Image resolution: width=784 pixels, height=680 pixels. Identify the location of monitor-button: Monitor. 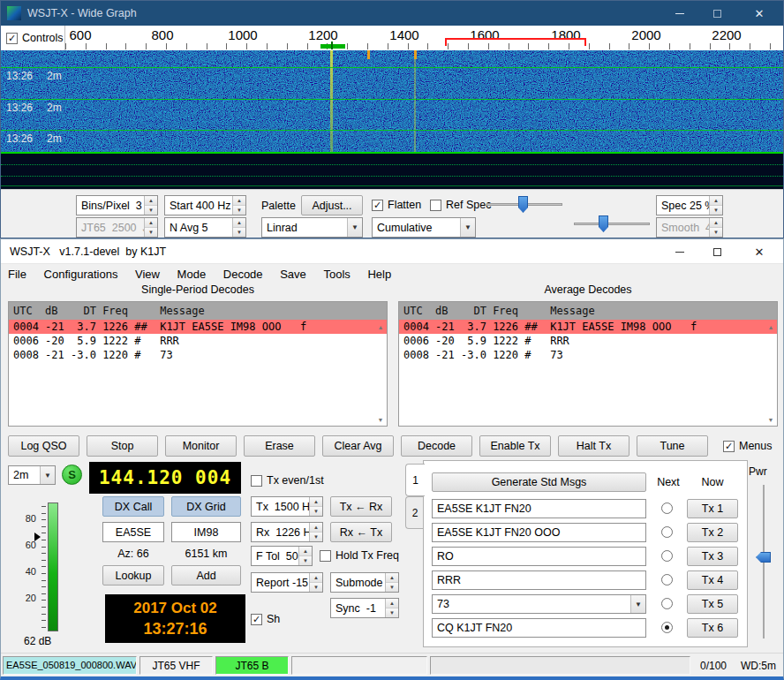
(201, 446).